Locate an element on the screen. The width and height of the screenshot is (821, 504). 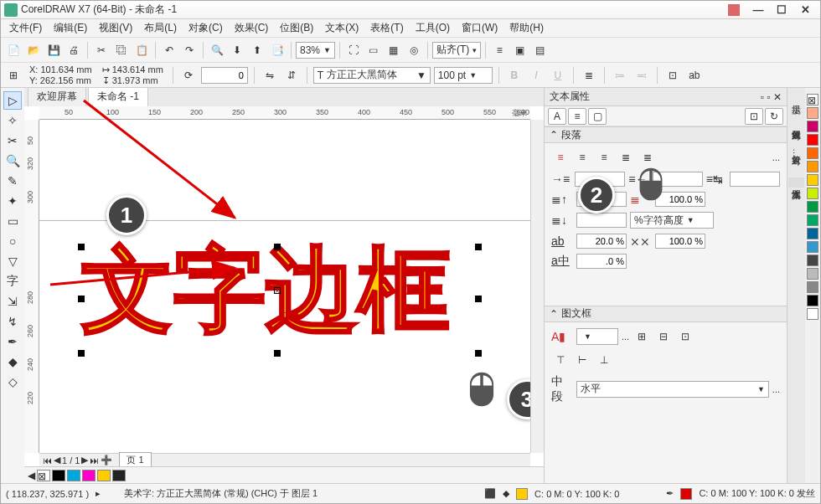
textprops-icon: ⊡ is located at coordinates (673, 75).